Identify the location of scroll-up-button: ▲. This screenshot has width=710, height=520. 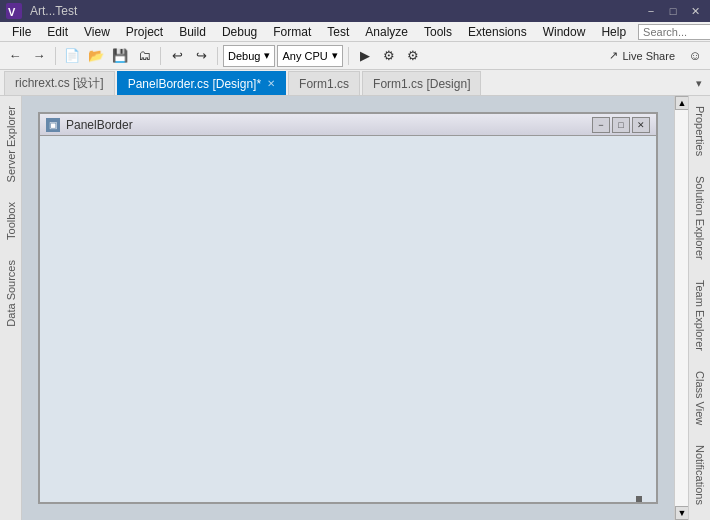
(682, 103).